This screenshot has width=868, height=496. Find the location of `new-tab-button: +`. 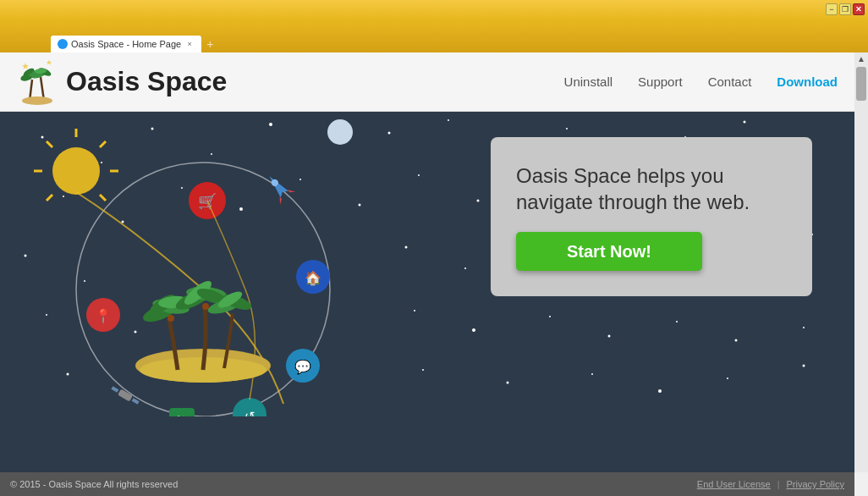

new-tab-button: + is located at coordinates (210, 44).